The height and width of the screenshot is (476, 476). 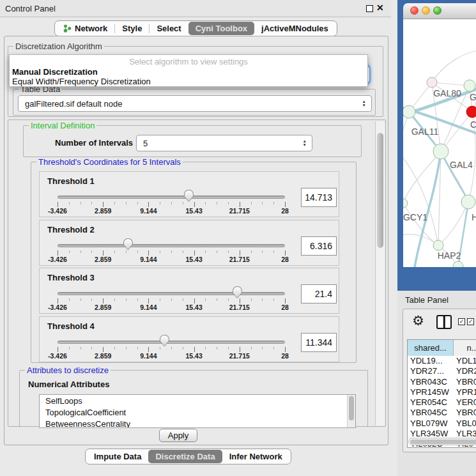 What do you see at coordinates (431, 424) in the screenshot?
I see `table-cell: YBL079W` at bounding box center [431, 424].